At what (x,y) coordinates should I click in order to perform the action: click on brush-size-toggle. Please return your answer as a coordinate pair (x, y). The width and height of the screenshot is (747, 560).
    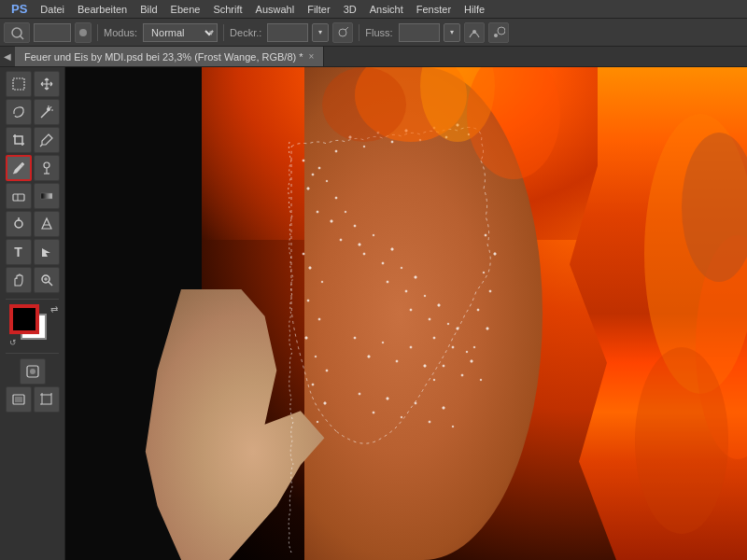
    Looking at the image, I should click on (83, 33).